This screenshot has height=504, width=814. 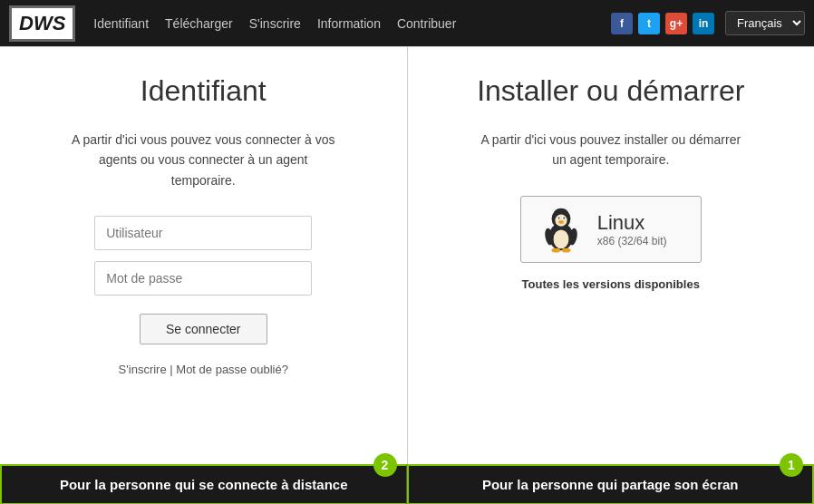 I want to click on nav-telecharger: Télécharger, so click(x=199, y=24).